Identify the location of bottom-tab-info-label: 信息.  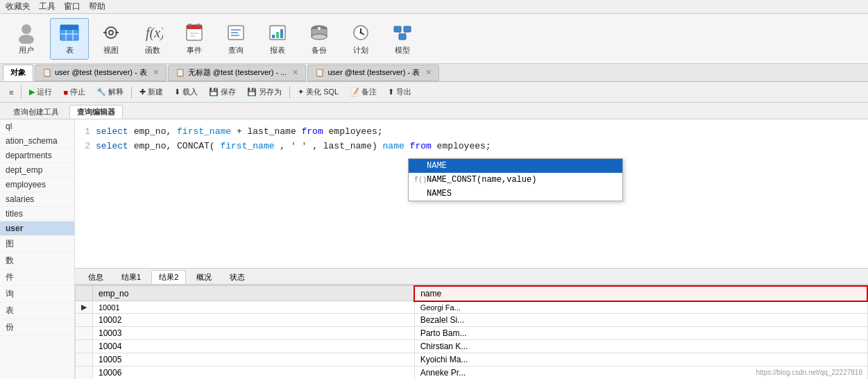
(96, 277).